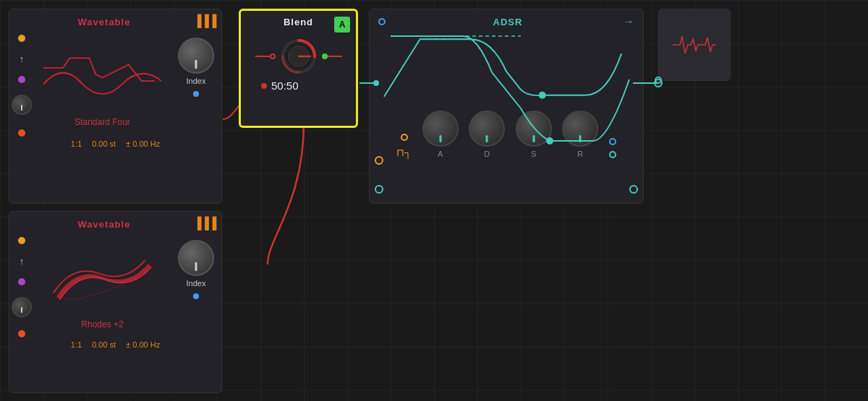 The height and width of the screenshot is (401, 868). I want to click on preset-name-top: Standard Four, so click(103, 122).